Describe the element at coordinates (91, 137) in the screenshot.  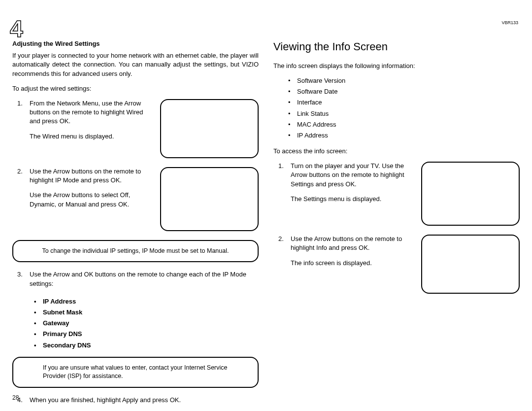
I see `step-text: The Wired menu is displayed.` at that location.